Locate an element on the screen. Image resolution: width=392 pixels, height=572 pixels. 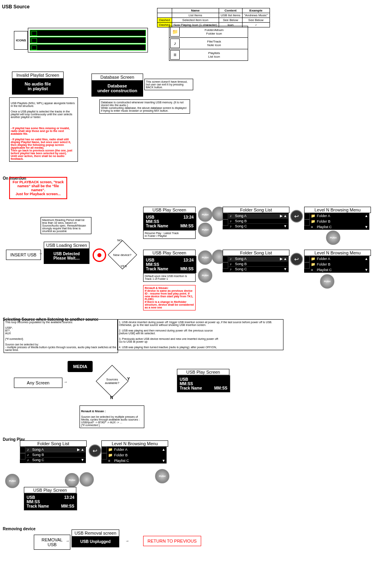
invalid-playlist-screen: Invalid Playlist Screen No audio file in… is located at coordinates (38, 83).